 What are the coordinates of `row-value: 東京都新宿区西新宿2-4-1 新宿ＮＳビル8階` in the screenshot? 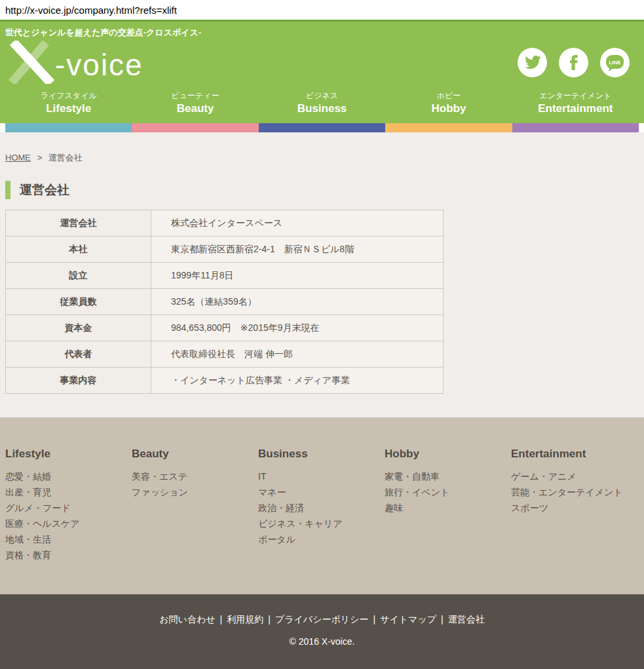 It's located at (297, 250).